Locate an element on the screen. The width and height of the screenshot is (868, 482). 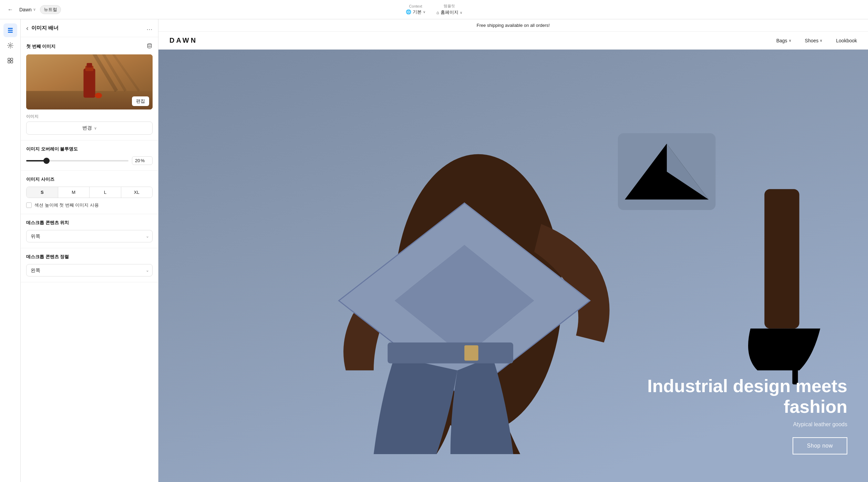
section-title-text: 첫 번째 이미지 is located at coordinates (41, 46).